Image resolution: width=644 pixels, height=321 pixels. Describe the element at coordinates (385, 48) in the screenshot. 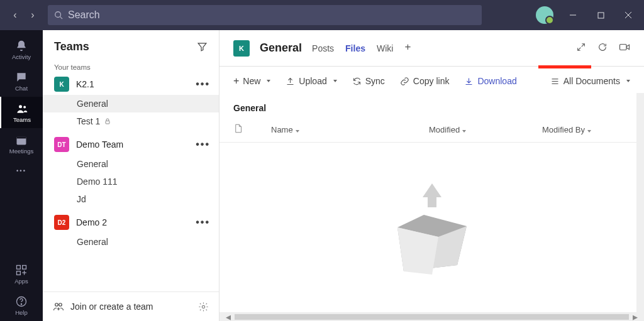

I see `tab-wiki: Wiki` at that location.